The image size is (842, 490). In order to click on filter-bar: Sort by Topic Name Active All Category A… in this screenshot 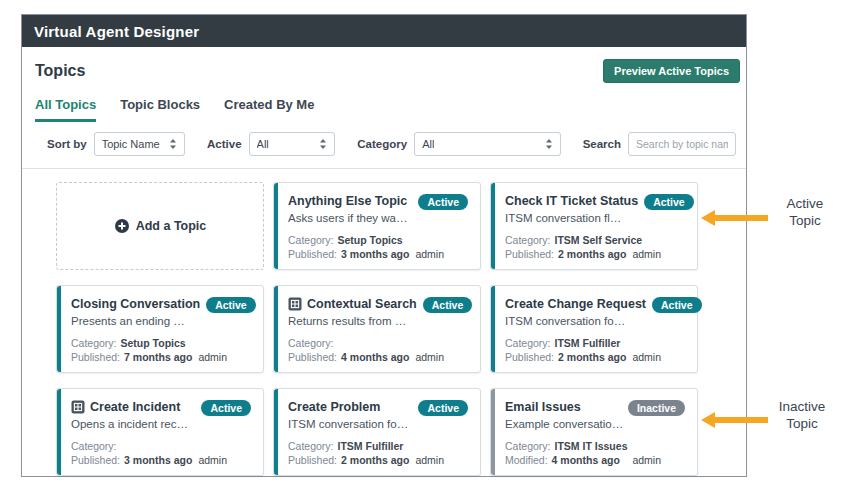, I will do `click(384, 145)`.